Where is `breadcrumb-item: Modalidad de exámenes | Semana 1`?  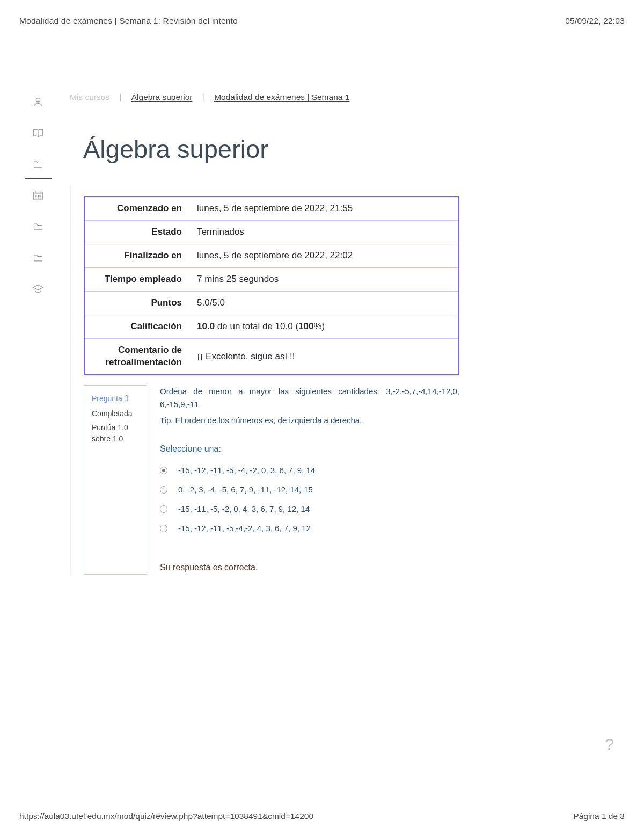
breadcrumb-item: Modalidad de exámenes | Semana 1 is located at coordinates (282, 97).